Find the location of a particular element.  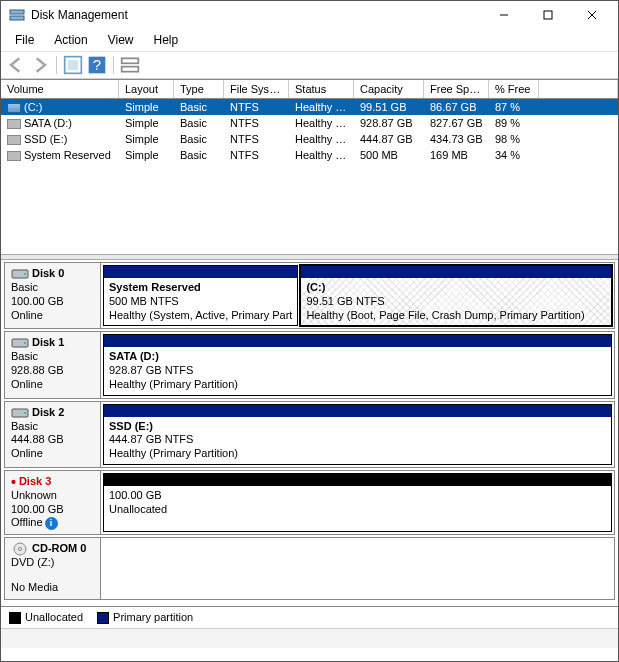

disk-header: •Disk 3 Unknown 100.00 GB Offlinei is located at coordinates (53, 502).